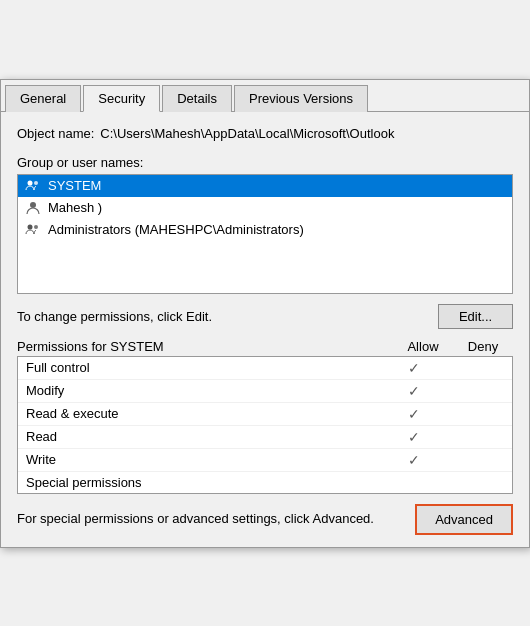  Describe the element at coordinates (265, 186) in the screenshot. I see `user-item-system: SYSTEM` at that location.